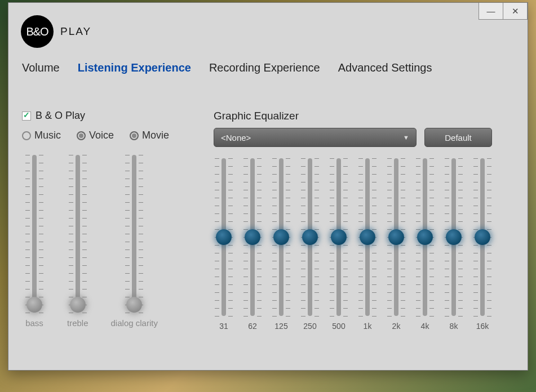 Image resolution: width=536 pixels, height=392 pixels. What do you see at coordinates (281, 237) in the screenshot?
I see `eq-band-125-slider` at bounding box center [281, 237].